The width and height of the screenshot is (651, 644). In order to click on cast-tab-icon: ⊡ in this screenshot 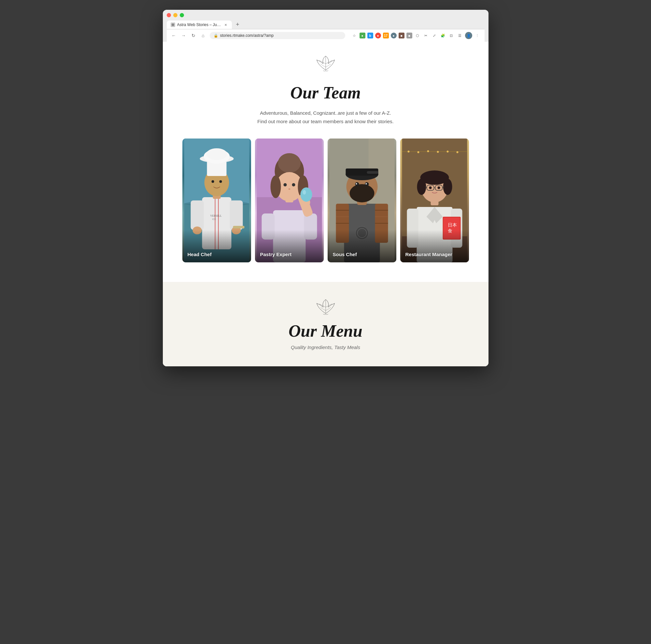, I will do `click(452, 36)`.